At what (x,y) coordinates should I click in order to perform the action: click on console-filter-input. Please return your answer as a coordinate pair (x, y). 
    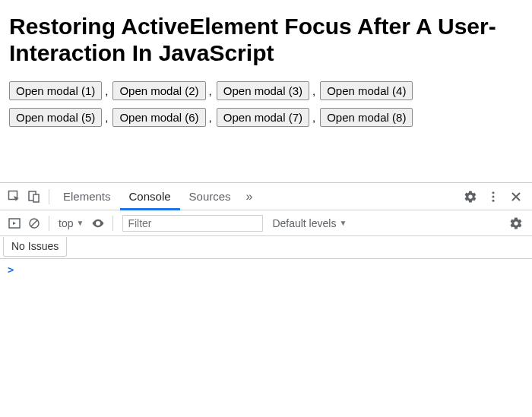
    Looking at the image, I should click on (193, 223).